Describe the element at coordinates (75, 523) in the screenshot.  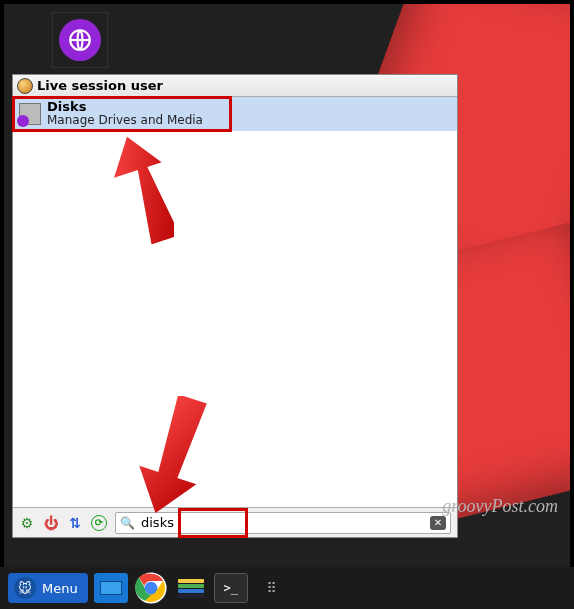
I see `sort-icon: ⇅` at that location.